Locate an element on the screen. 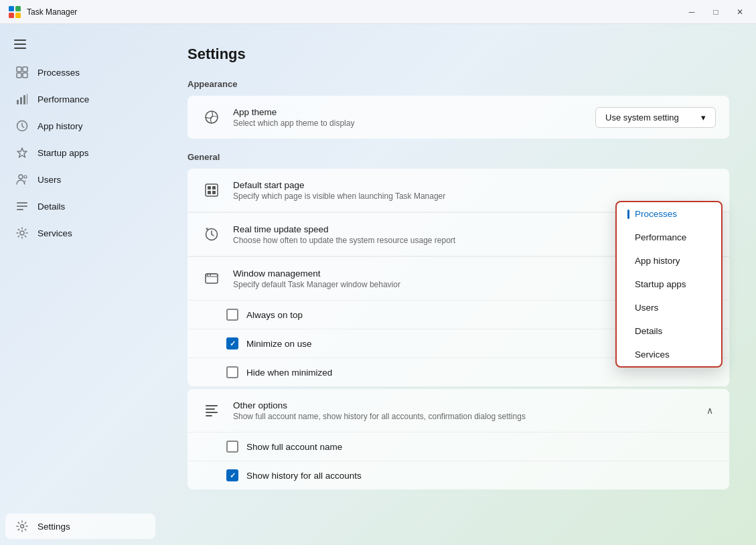  window-management-left: Window management Specify default Task M… is located at coordinates (301, 279).